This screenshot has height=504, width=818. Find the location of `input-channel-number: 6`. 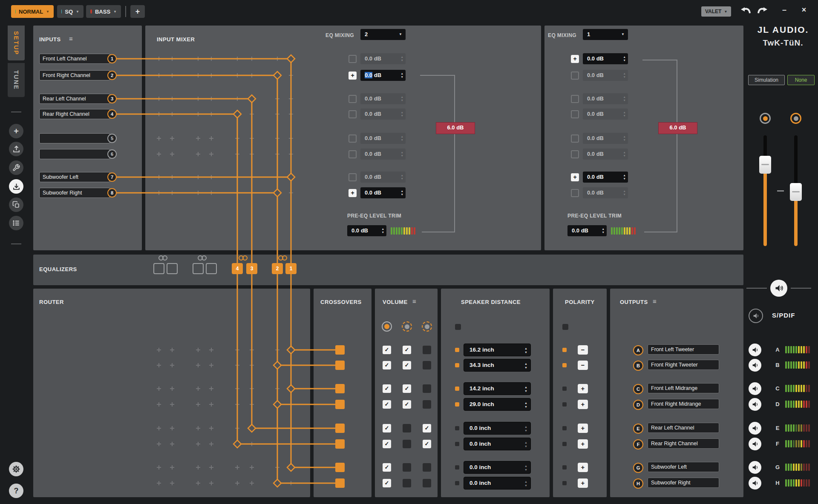

input-channel-number: 6 is located at coordinates (112, 154).